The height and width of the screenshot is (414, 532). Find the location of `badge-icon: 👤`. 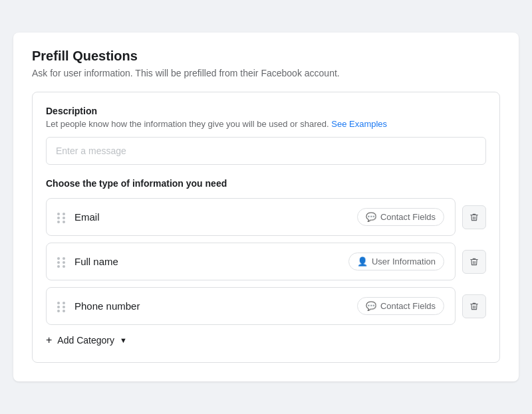

badge-icon: 👤 is located at coordinates (362, 262).